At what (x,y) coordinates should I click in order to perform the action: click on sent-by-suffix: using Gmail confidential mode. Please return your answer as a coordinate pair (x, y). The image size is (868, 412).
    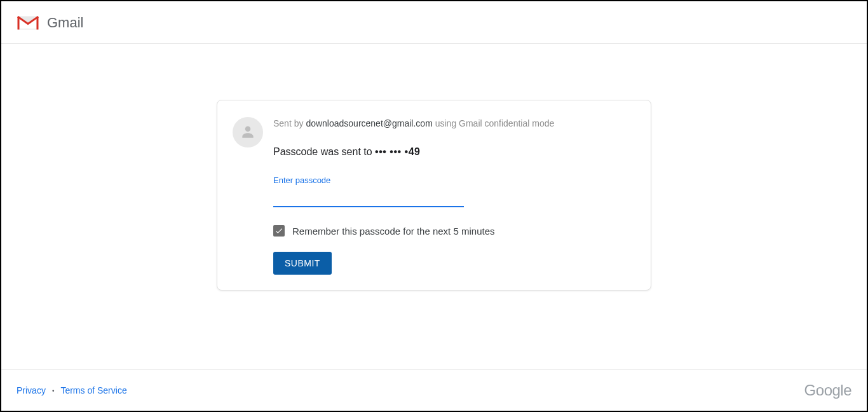
    Looking at the image, I should click on (493, 123).